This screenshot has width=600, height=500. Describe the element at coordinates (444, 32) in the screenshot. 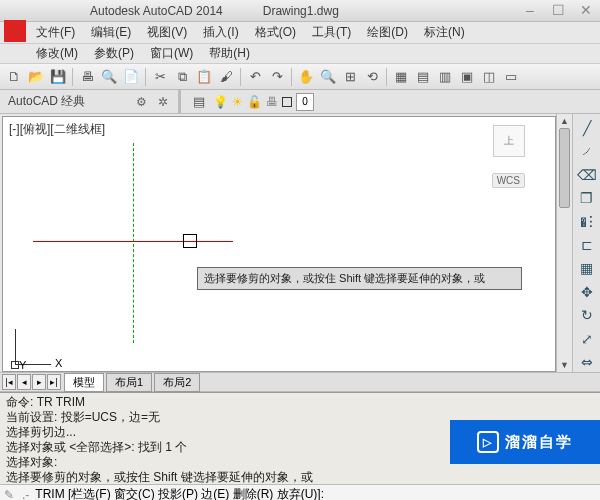

I see `menu-dimension: 标注(N)` at that location.